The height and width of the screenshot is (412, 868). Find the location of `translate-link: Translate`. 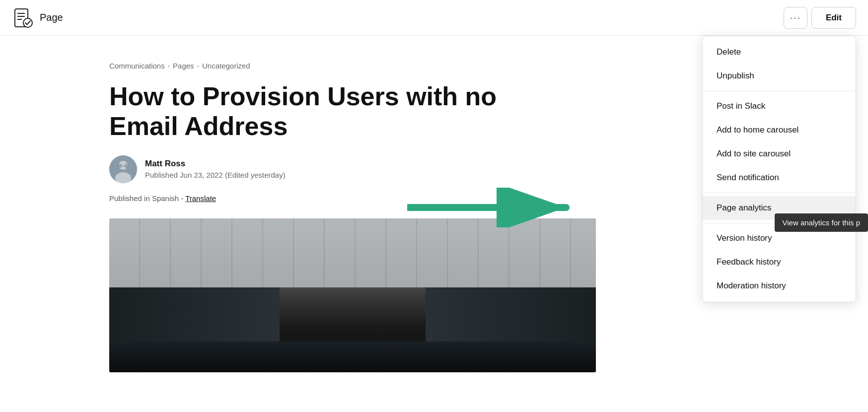

translate-link: Translate is located at coordinates (201, 199).